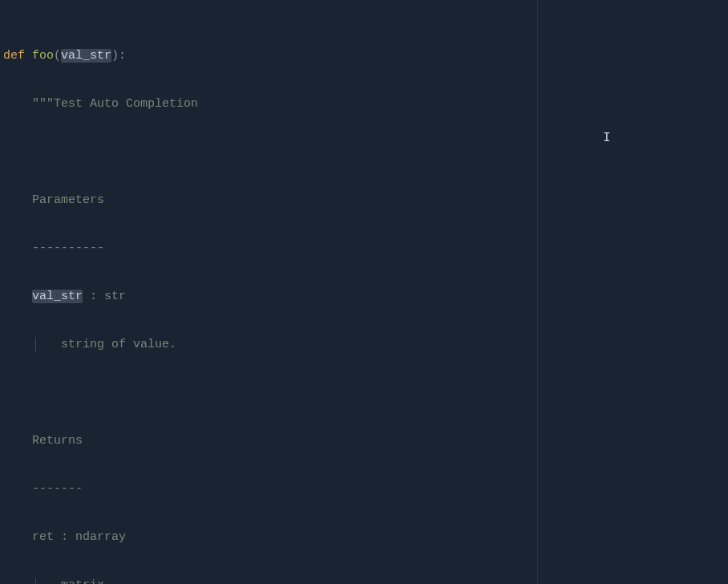 The width and height of the screenshot is (728, 584). What do you see at coordinates (364, 345) in the screenshot?
I see `code-line: │ string of value.` at bounding box center [364, 345].